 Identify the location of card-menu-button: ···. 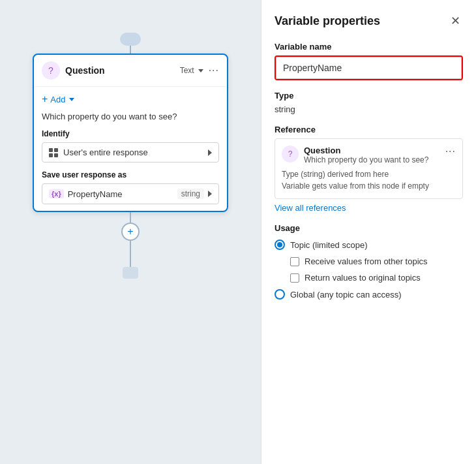
(214, 70).